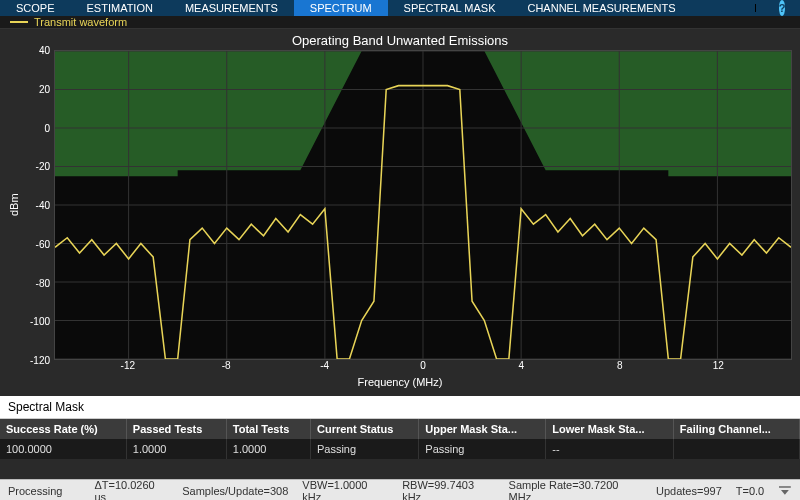  I want to click on tab-spectrum: SPECTRUM, so click(341, 8).